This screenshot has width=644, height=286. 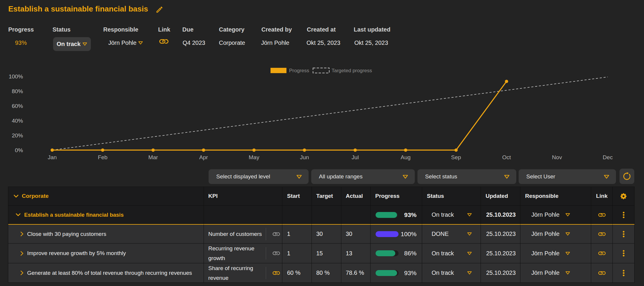 What do you see at coordinates (557, 157) in the screenshot?
I see `svg-text: Nov` at bounding box center [557, 157].